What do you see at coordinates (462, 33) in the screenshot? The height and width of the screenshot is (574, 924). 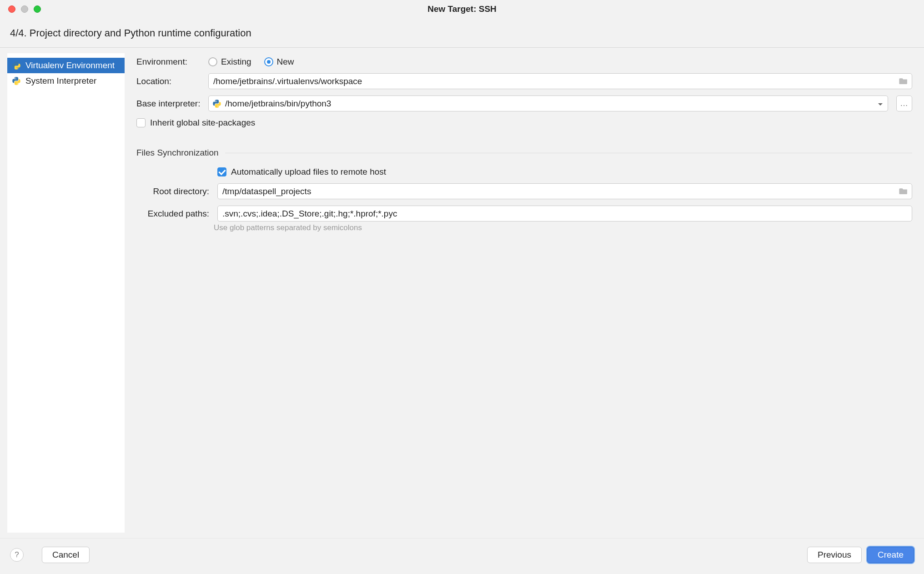 I see `step-header: 4/4. Project directory and Python runtim…` at bounding box center [462, 33].